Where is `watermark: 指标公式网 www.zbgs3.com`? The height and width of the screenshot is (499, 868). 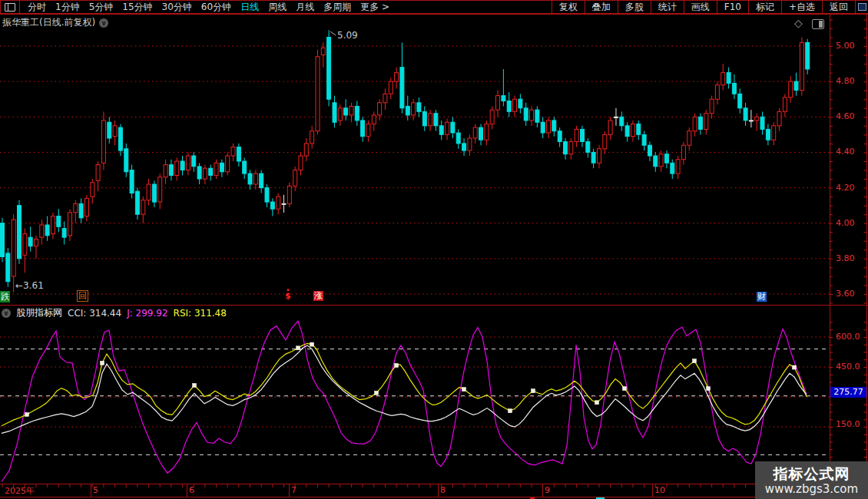
watermark: 指标公式网 www.zbgs3.com is located at coordinates (811, 481).